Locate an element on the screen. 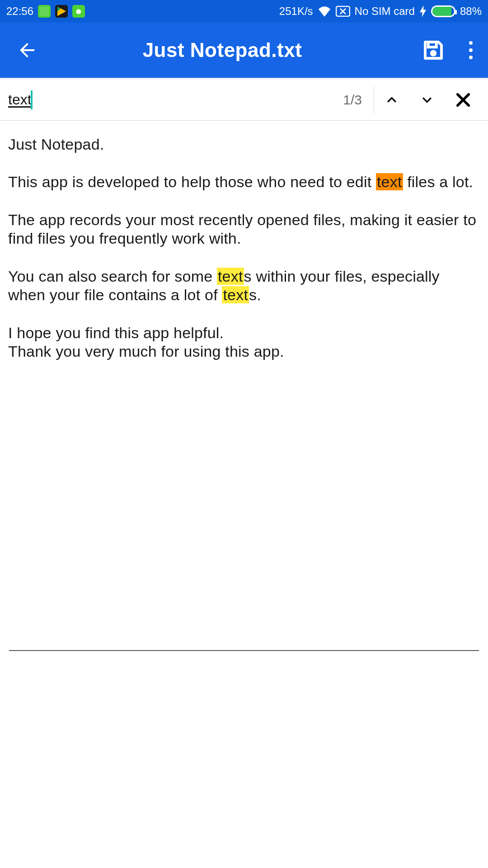 This screenshot has height=868, width=488. find-close-button is located at coordinates (463, 100).